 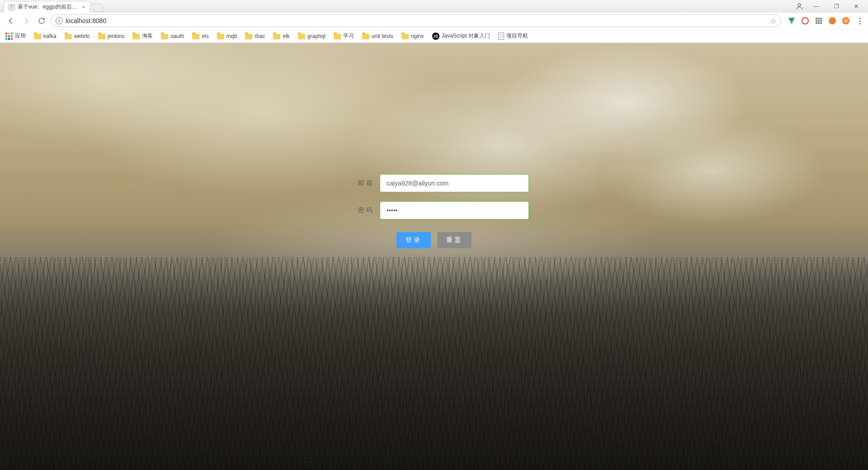 What do you see at coordinates (9, 36) in the screenshot?
I see `apps-grid-icon` at bounding box center [9, 36].